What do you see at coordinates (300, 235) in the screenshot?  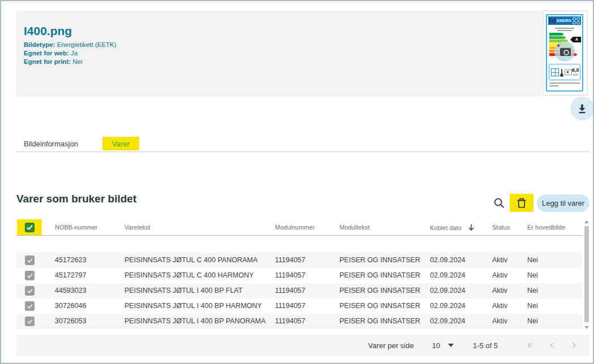 I see `table-header-divider` at bounding box center [300, 235].